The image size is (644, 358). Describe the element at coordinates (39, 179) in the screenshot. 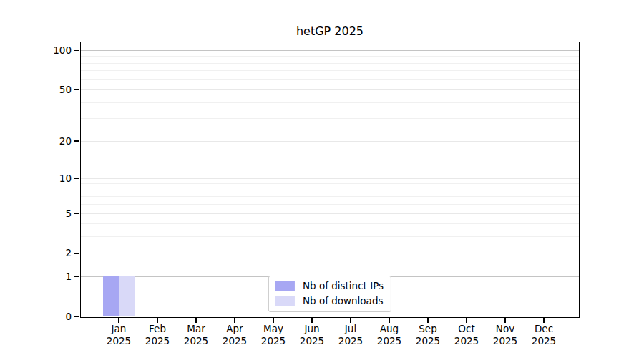

I see `y-axis-tick-label: 10` at that location.